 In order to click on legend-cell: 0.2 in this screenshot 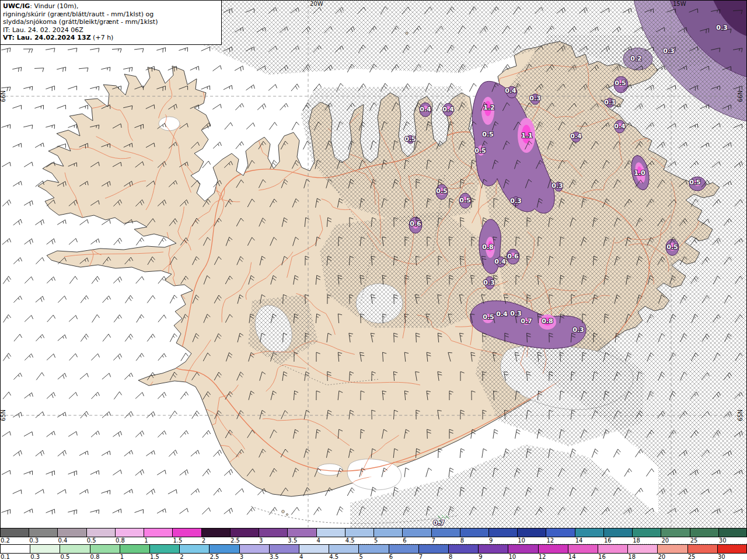, I will do `click(14, 536)`.